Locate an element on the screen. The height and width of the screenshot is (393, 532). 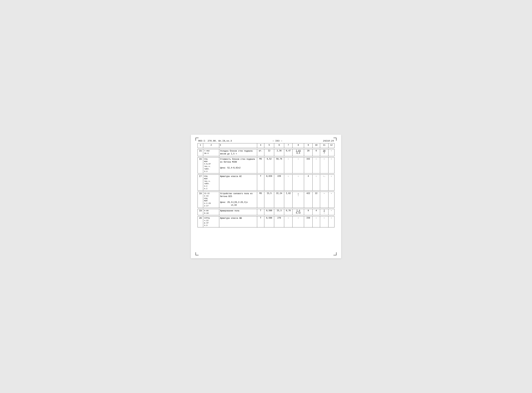
row-col8-16: – is located at coordinates (298, 165).